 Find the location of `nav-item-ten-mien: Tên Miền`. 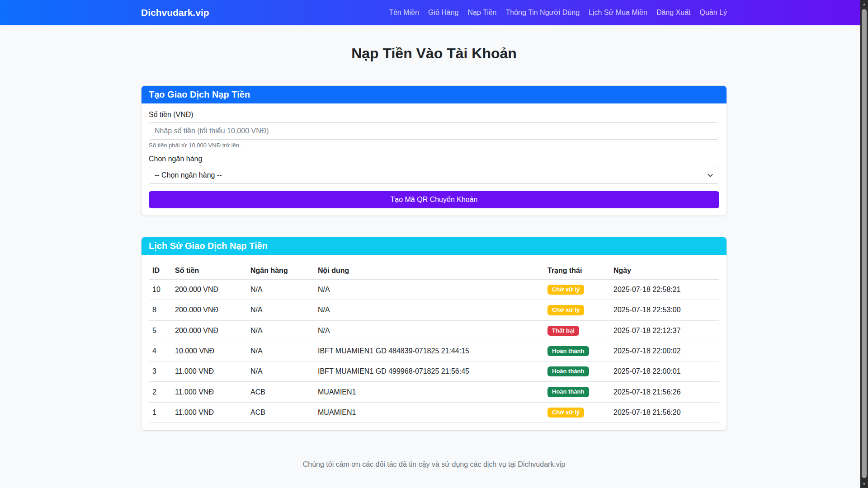

nav-item-ten-mien: Tên Miền is located at coordinates (404, 13).